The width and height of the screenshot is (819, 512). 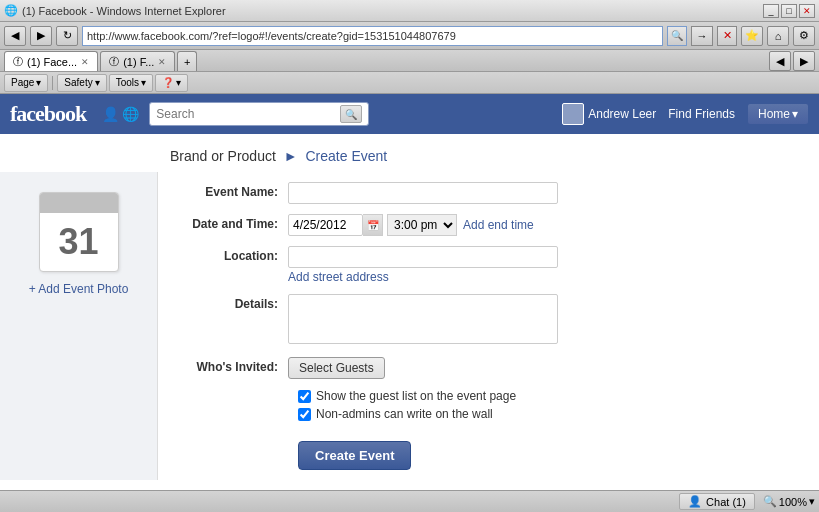 I want to click on find-friends-link: Find Friends, so click(x=702, y=114).